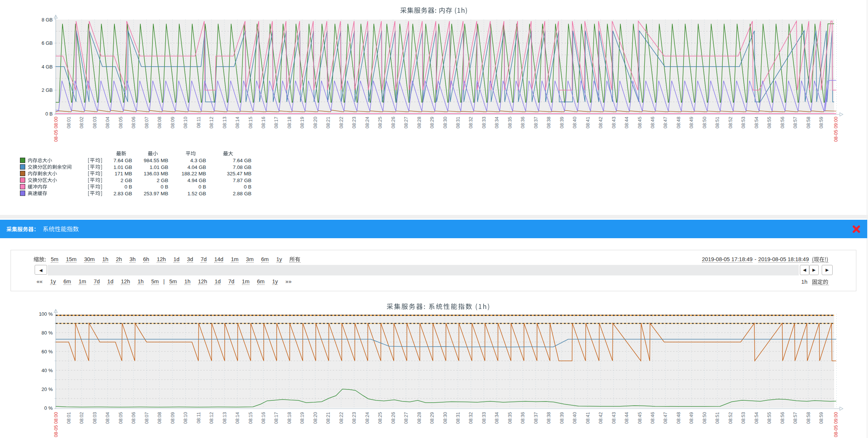 Image resolution: width=868 pixels, height=438 pixels. Describe the element at coordinates (239, 174) in the screenshot. I see `svg-text: 325.47 MB` at that location.